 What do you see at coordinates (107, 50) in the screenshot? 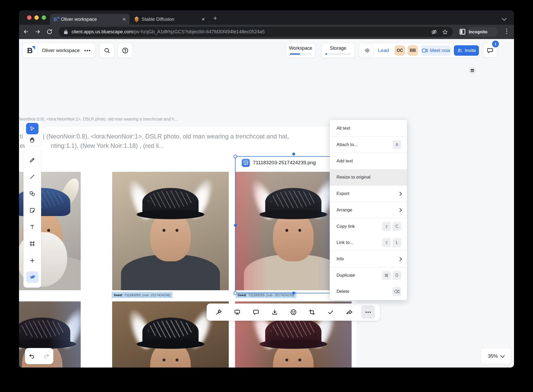
I see `search-button` at bounding box center [107, 50].